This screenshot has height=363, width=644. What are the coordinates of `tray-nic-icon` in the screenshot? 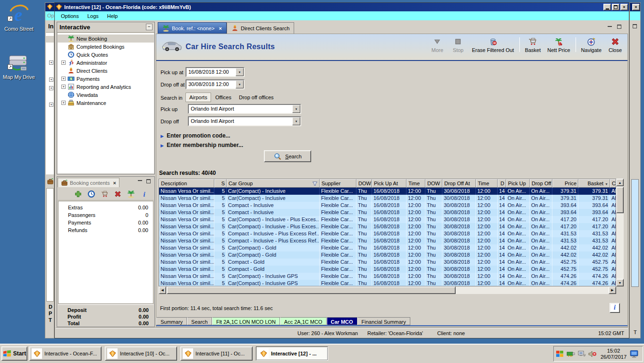 It's located at (571, 354).